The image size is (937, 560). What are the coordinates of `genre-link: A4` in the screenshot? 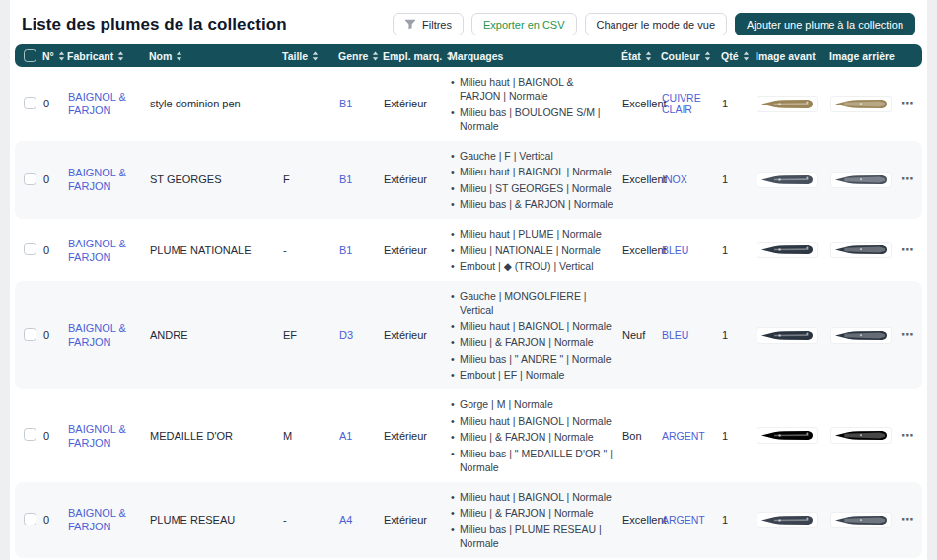 It's located at (345, 520).